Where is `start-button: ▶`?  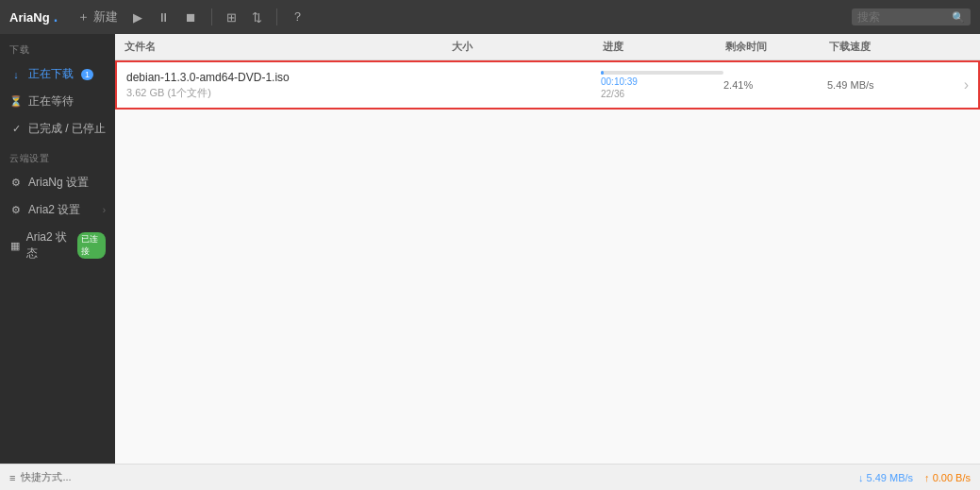
start-button: ▶ is located at coordinates (138, 17).